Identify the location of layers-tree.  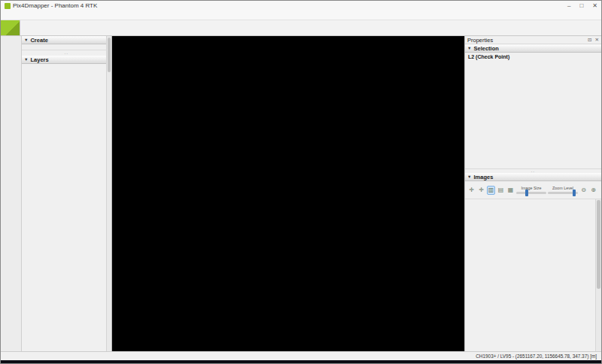
(66, 208).